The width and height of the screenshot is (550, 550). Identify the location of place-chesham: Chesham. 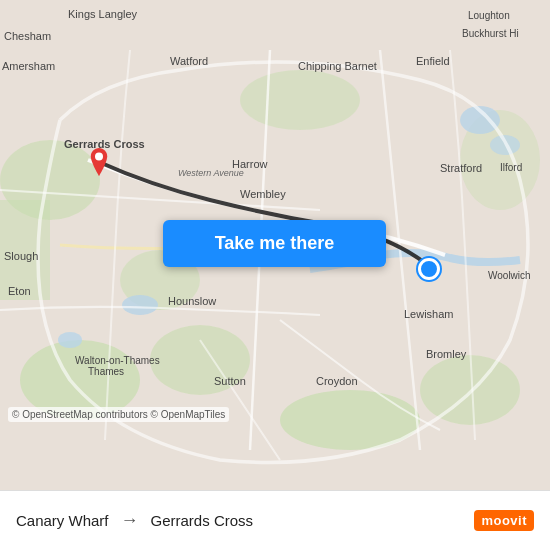
(28, 36).